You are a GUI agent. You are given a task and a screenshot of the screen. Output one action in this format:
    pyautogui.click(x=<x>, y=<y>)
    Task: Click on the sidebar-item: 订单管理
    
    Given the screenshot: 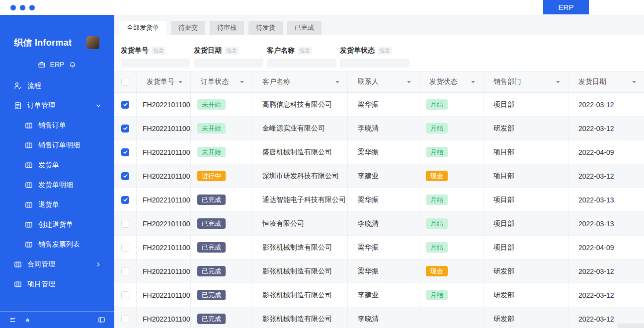 What is the action you would take?
    pyautogui.click(x=57, y=106)
    